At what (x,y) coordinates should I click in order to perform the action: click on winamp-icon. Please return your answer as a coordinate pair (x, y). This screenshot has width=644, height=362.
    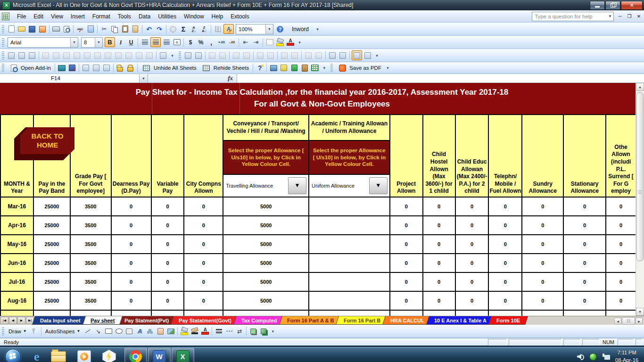
    Looking at the image, I should click on (109, 356).